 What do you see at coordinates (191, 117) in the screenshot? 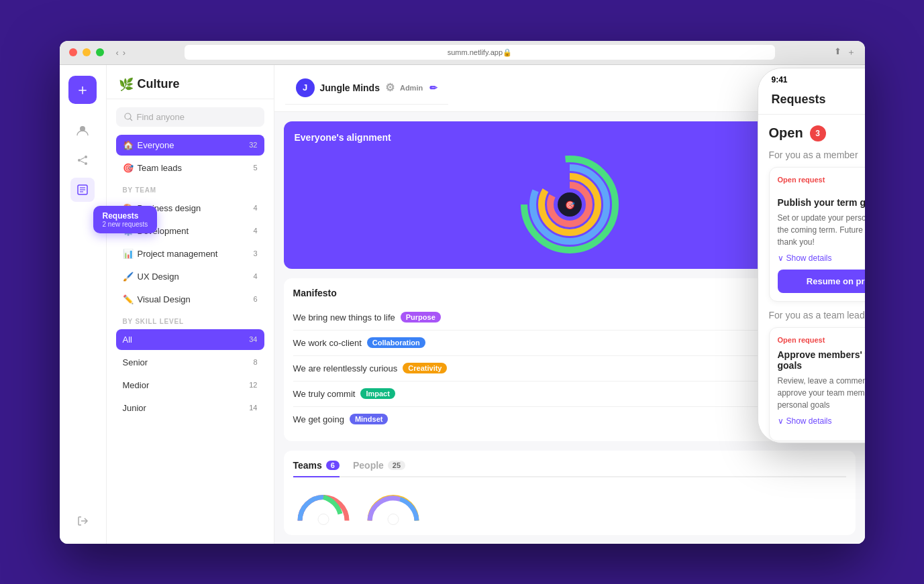
I see `search-box: Find anyone` at bounding box center [191, 117].